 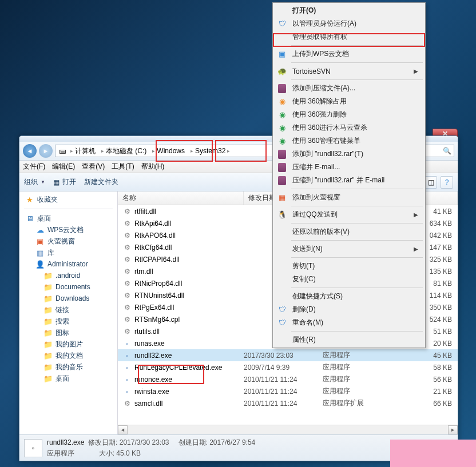 What do you see at coordinates (282, 215) in the screenshot?
I see `qq-icon: 🐧` at bounding box center [282, 215].